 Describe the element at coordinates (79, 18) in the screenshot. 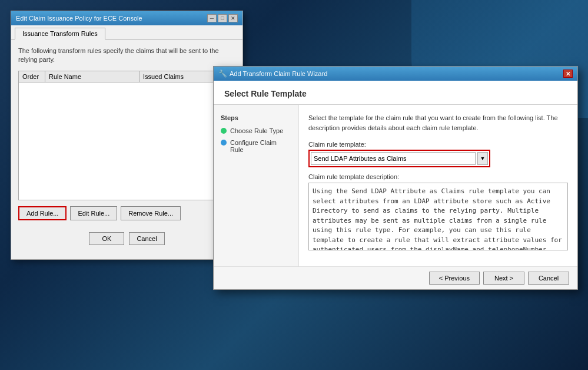

I see `edit-claim-title: Edit Claim Issuance Policy for ECE Conso…` at that location.